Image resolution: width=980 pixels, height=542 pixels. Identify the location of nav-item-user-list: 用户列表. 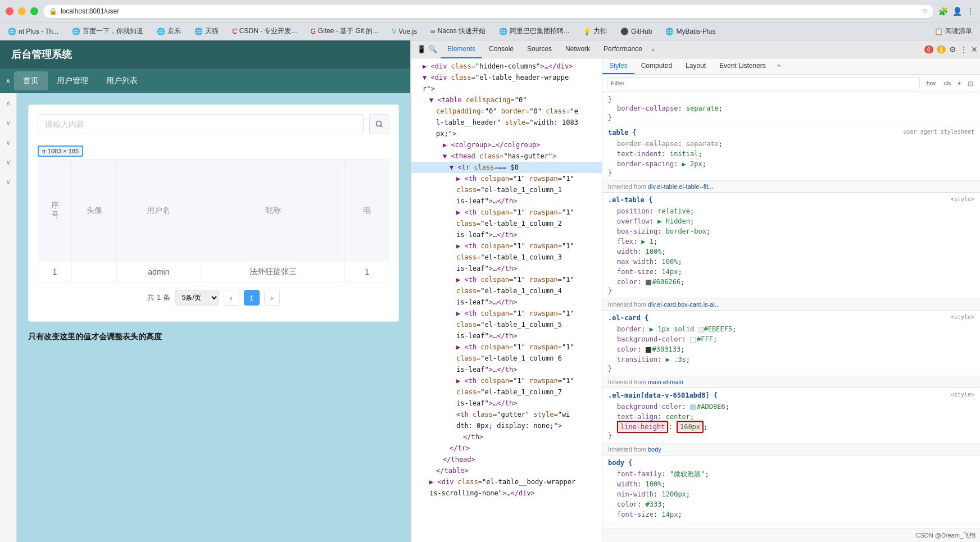
(122, 81).